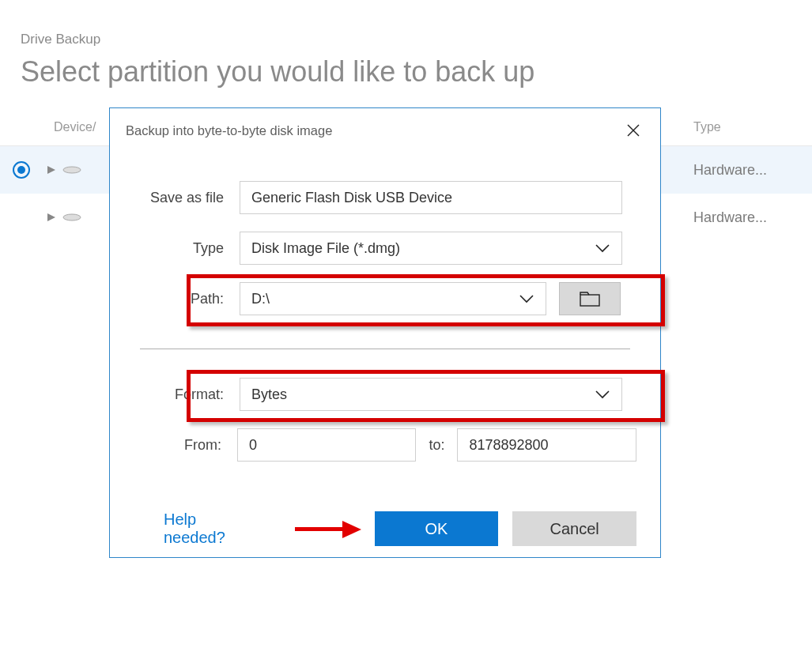 The width and height of the screenshot is (812, 667). What do you see at coordinates (187, 395) in the screenshot?
I see `format-label: Format:` at bounding box center [187, 395].